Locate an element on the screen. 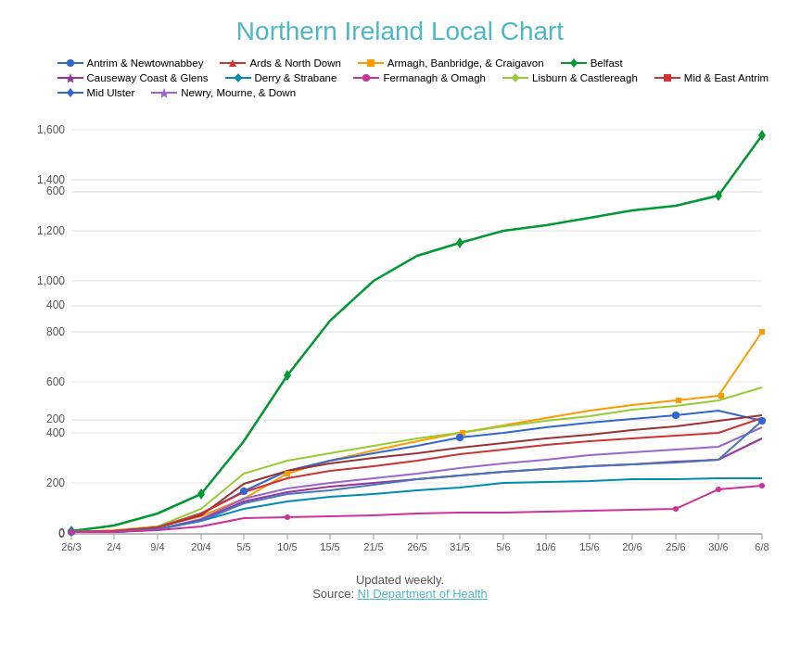 The height and width of the screenshot is (672, 800). svg-text: 1,400 is located at coordinates (50, 180).